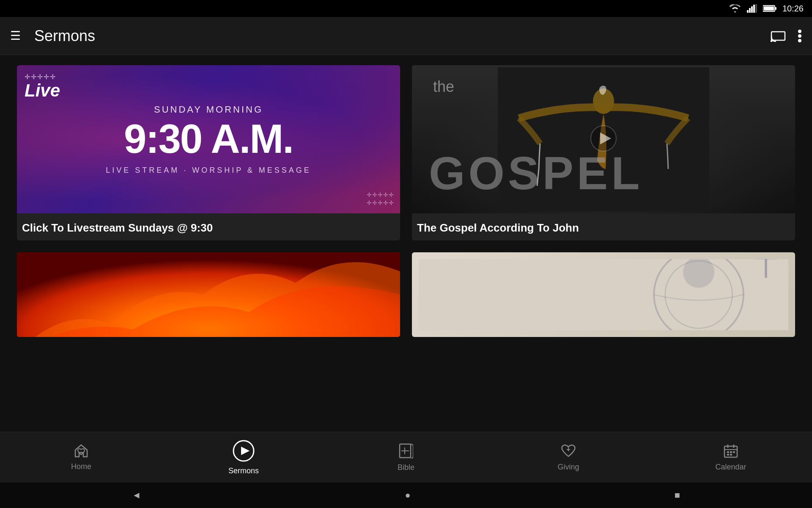  Describe the element at coordinates (42, 91) in the screenshot. I see `live-label: Live` at that location.